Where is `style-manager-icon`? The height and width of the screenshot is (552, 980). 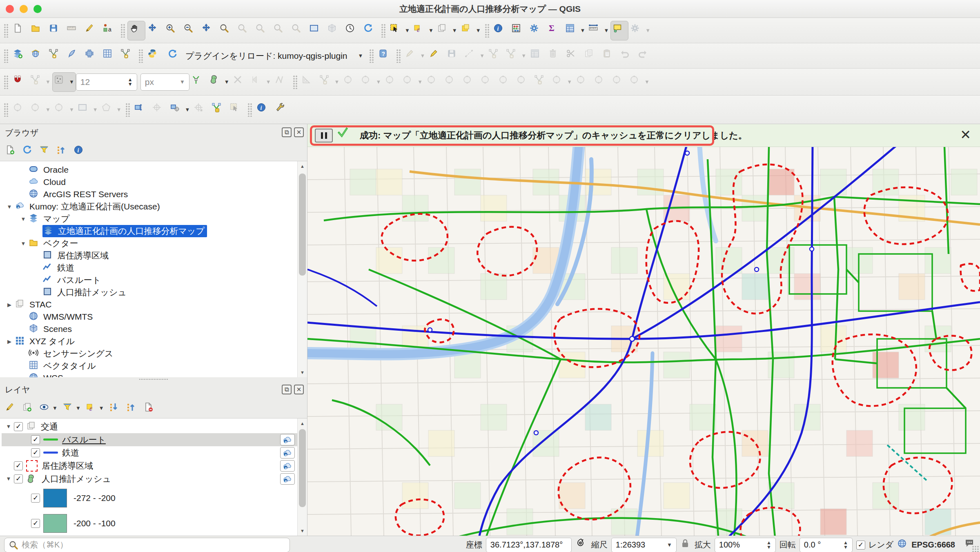
style-manager-icon is located at coordinates (74, 31).